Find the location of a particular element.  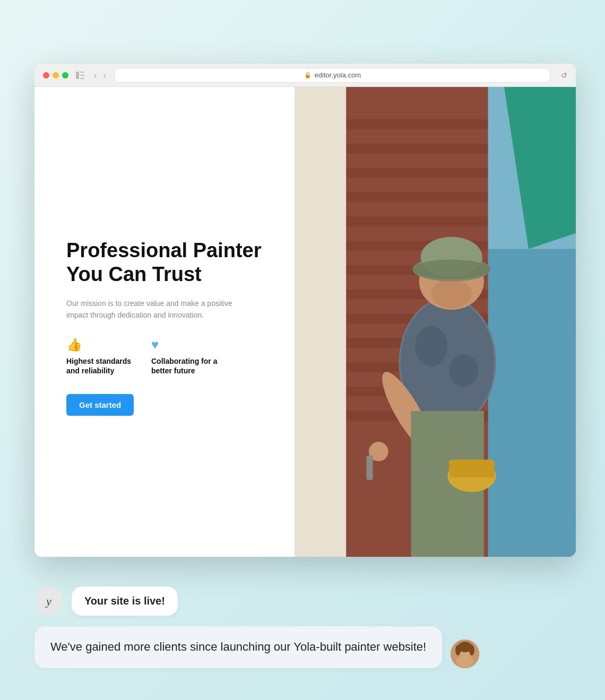

features-row: 👍 Highest standards and reliability ♥ Co… is located at coordinates (170, 356).